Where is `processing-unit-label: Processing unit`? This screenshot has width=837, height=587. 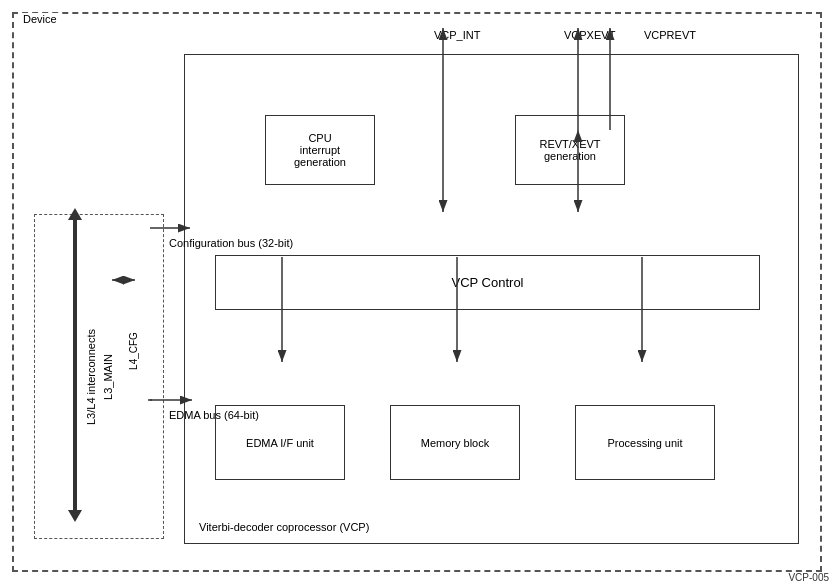
processing-unit-label: Processing unit is located at coordinates (644, 443).